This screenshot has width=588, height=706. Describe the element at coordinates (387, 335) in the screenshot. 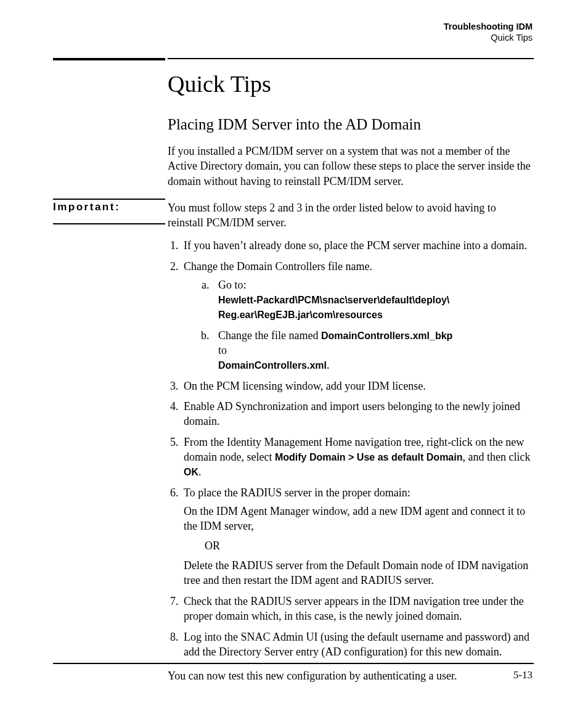

I see `step-2b-file-old: DomainControllers.xml_bkp` at that location.